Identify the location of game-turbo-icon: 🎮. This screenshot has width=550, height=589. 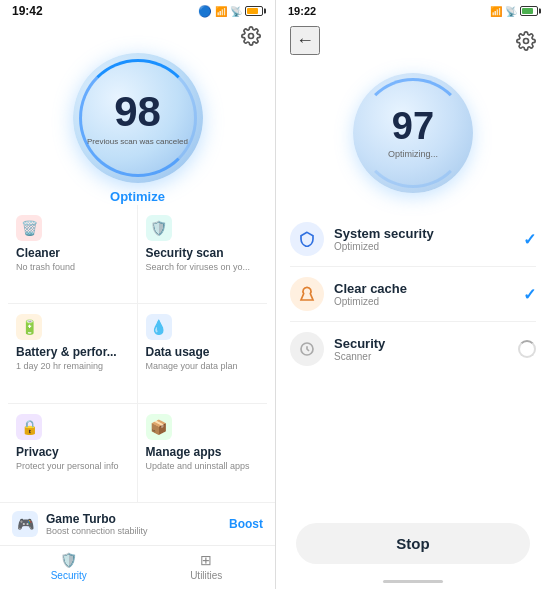
(25, 524).